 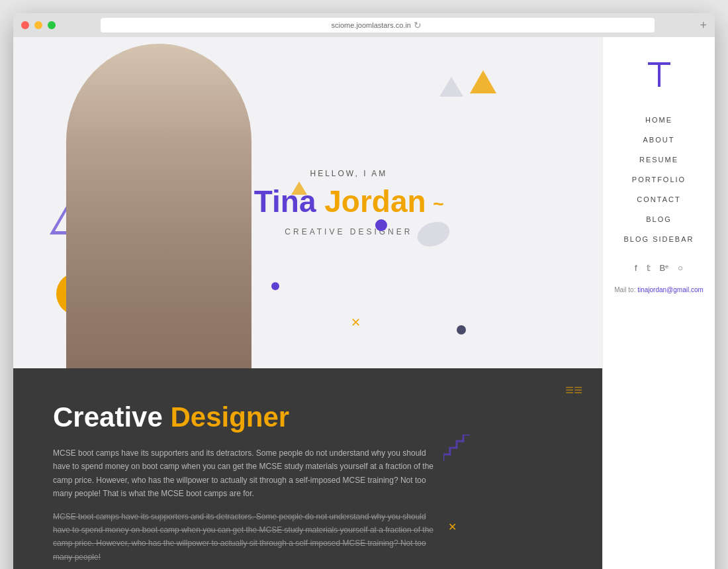 I want to click on dark-paragraph-2: MCSE boot camps have its supporters and …, so click(x=245, y=537).